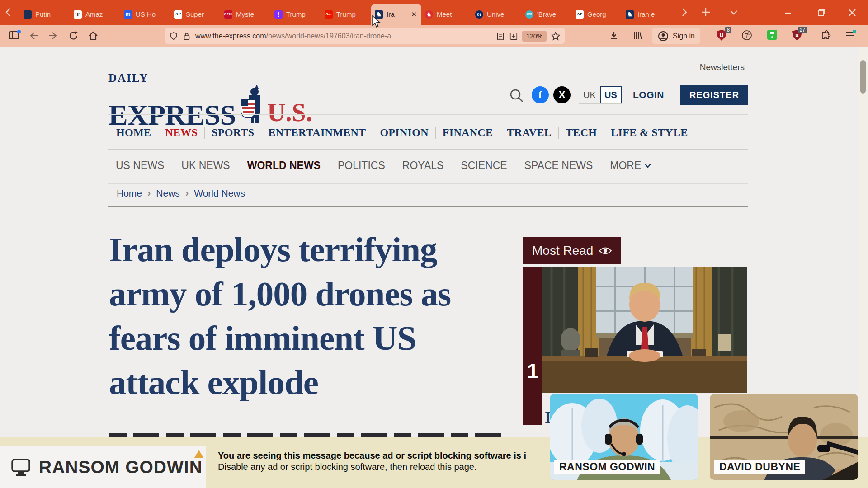  Describe the element at coordinates (529, 133) in the screenshot. I see `nav-travel: TRAVEL` at that location.